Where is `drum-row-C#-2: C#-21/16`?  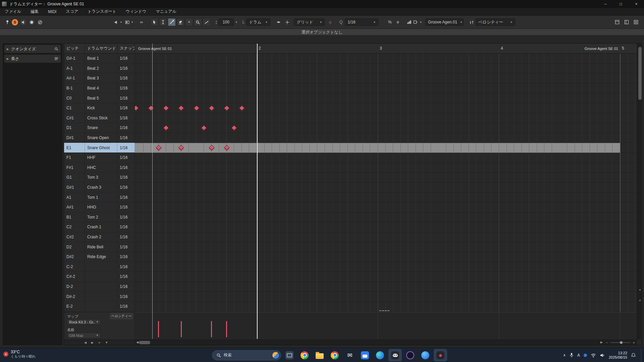
drum-row-C#-2: C#-21/16 is located at coordinates (99, 277).